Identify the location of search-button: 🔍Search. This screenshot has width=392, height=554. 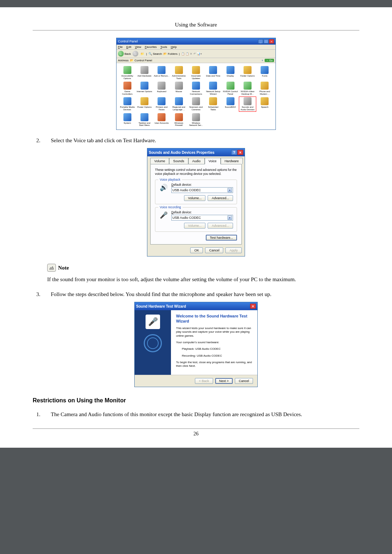
(155, 54).